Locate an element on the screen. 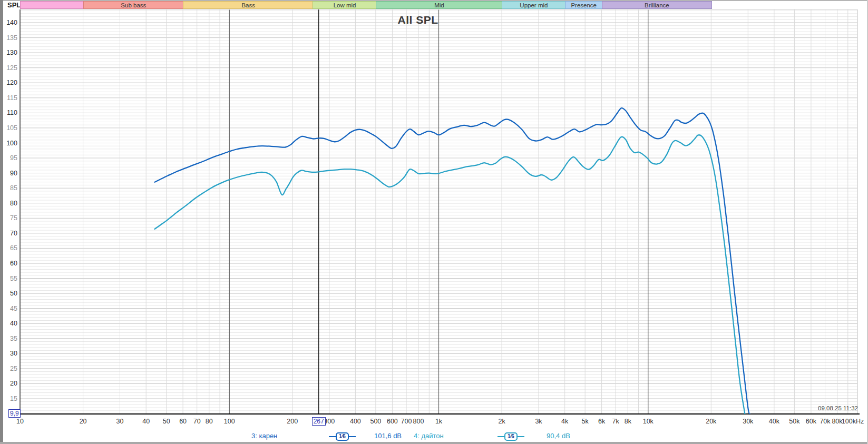  x-tick-label: 70 is located at coordinates (197, 421).